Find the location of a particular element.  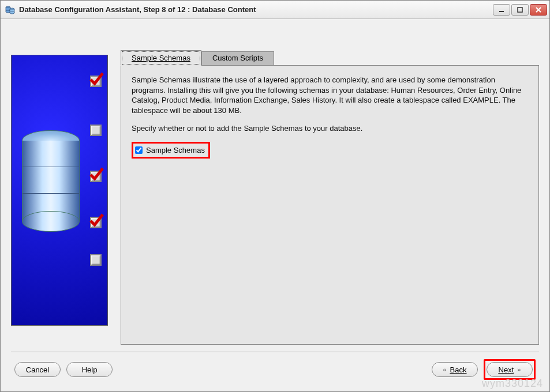

button-label: Help is located at coordinates (90, 370).